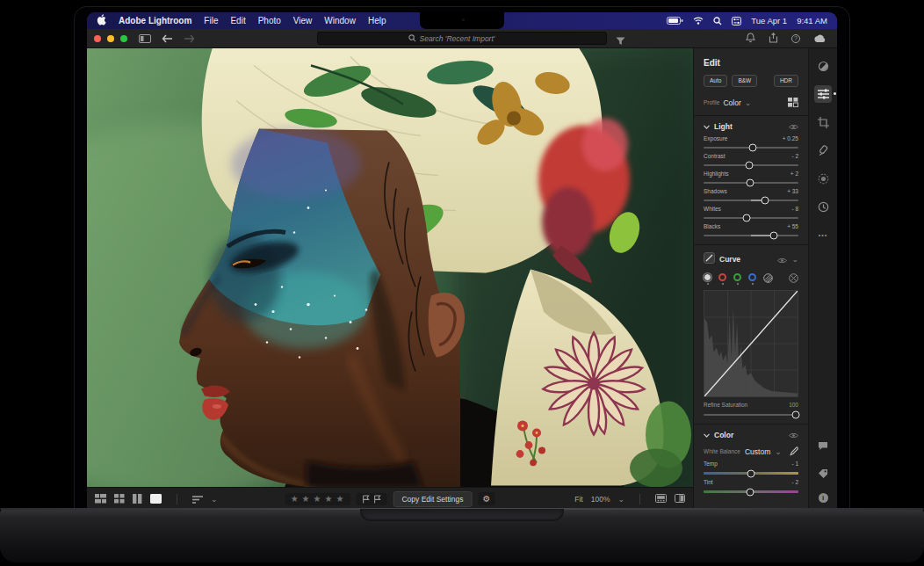  Describe the element at coordinates (823, 94) in the screenshot. I see `edit-sliders-icon` at that location.